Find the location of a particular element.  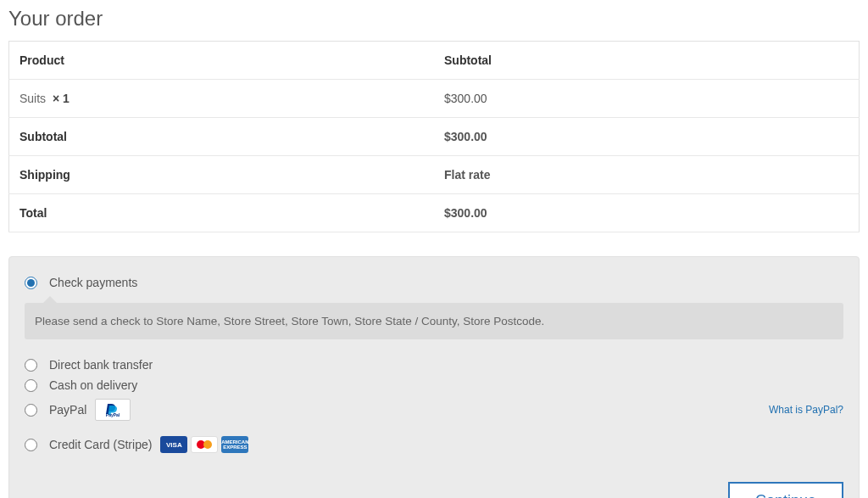

paypal-text: PayPal is located at coordinates (68, 410).